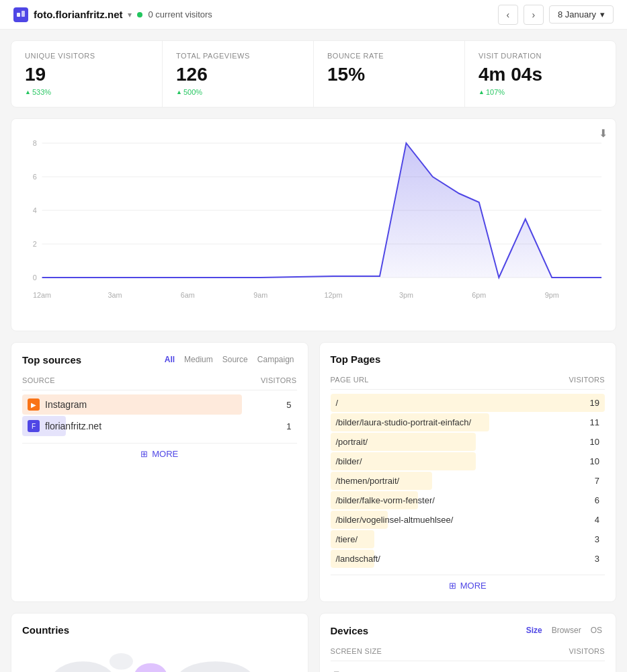 This screenshot has width=627, height=672. I want to click on header: foto.florianfritz.net ▾ 0 current visito…, so click(313, 15).